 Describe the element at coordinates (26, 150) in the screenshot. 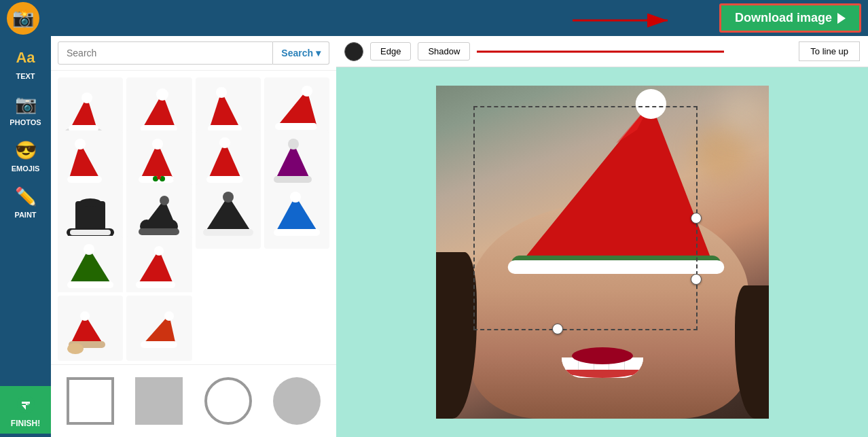

I see `emojis-icon: 😎` at that location.